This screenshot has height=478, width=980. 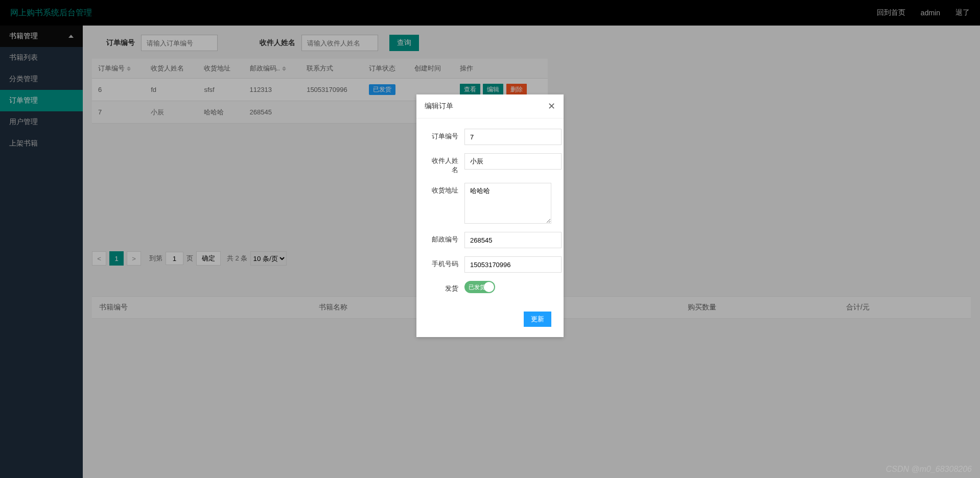 I want to click on address-label: 收货地址, so click(x=447, y=189).